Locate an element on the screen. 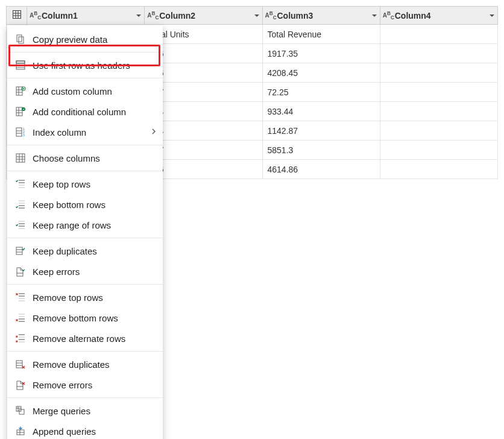 The image size is (504, 439). custom-column-icon is located at coordinates (20, 91).